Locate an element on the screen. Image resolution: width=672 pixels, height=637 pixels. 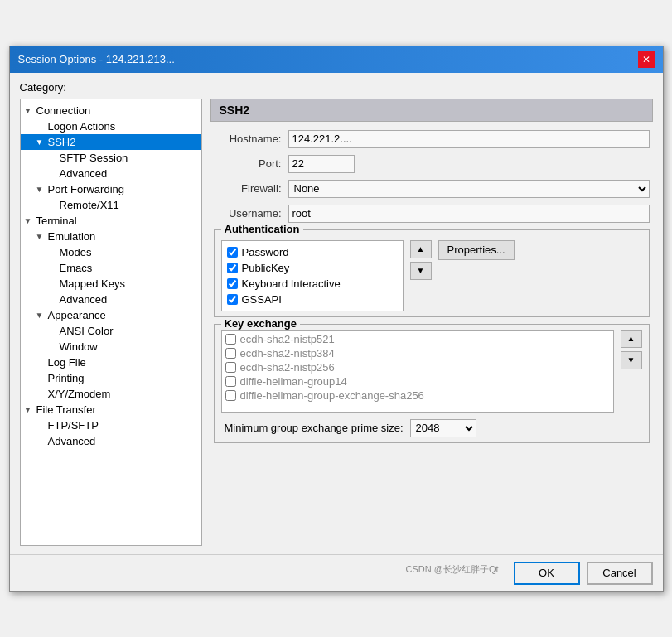
tree-label-advanced-conn: Advanced is located at coordinates (84, 174).